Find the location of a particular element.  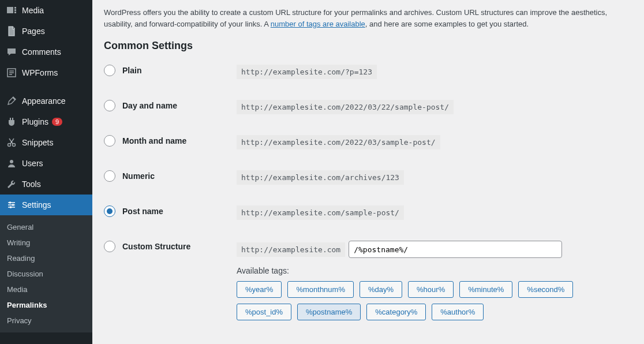

admin-sidebar: Media Pages Comments WPForms Appearance … is located at coordinates (46, 172).